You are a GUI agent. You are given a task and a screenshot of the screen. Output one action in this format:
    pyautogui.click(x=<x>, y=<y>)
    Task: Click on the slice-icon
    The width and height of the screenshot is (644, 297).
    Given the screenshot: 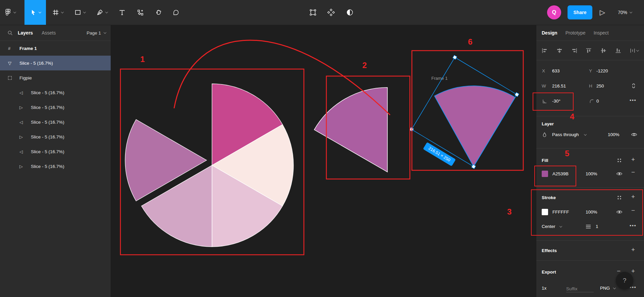 What is the action you would take?
    pyautogui.click(x=14, y=78)
    